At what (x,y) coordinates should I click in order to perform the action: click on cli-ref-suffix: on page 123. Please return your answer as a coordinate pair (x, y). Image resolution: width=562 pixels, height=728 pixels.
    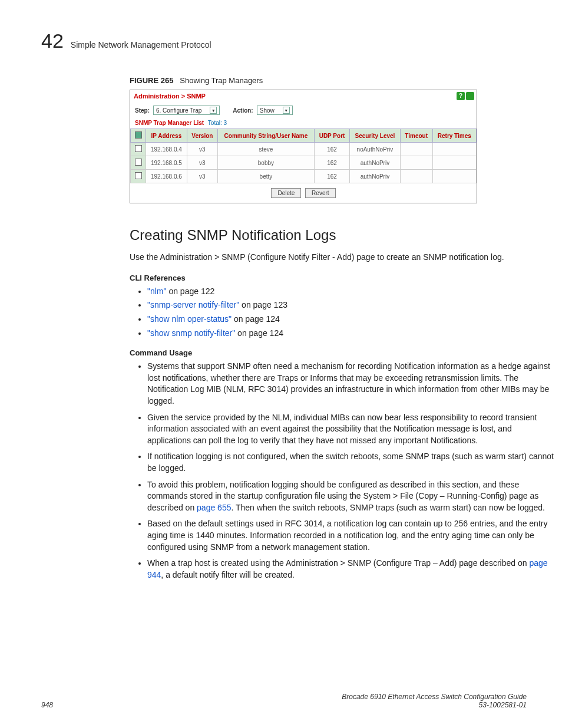
    Looking at the image, I should click on (263, 305).